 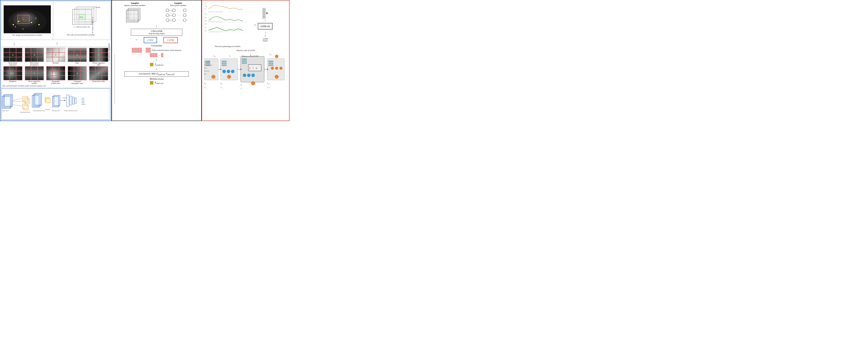 What do you see at coordinates (56, 66) in the screenshot?
I see `variables-grid: Mean annualtemperature Mean annualprecip…` at bounding box center [56, 66].